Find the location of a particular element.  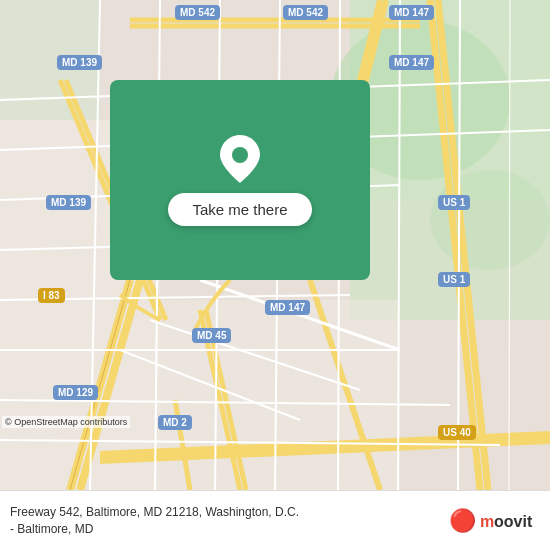

moovit-text-logo: m oovit is located at coordinates (510, 521).